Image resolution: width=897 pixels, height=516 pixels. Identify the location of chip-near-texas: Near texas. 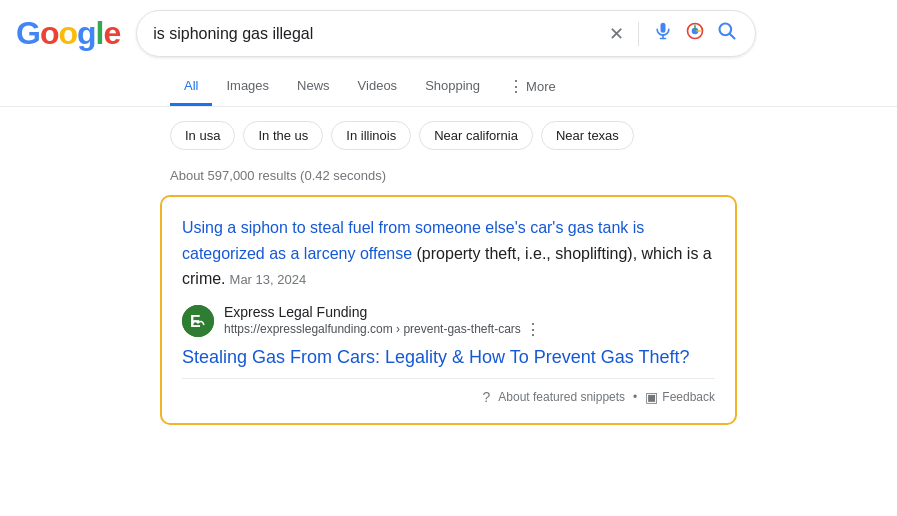
(588, 136).